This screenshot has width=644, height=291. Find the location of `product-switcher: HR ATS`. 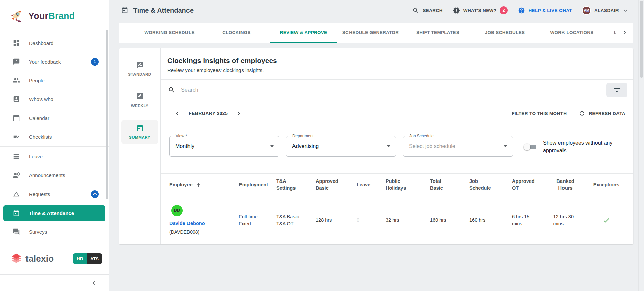

product-switcher: HR ATS is located at coordinates (88, 259).